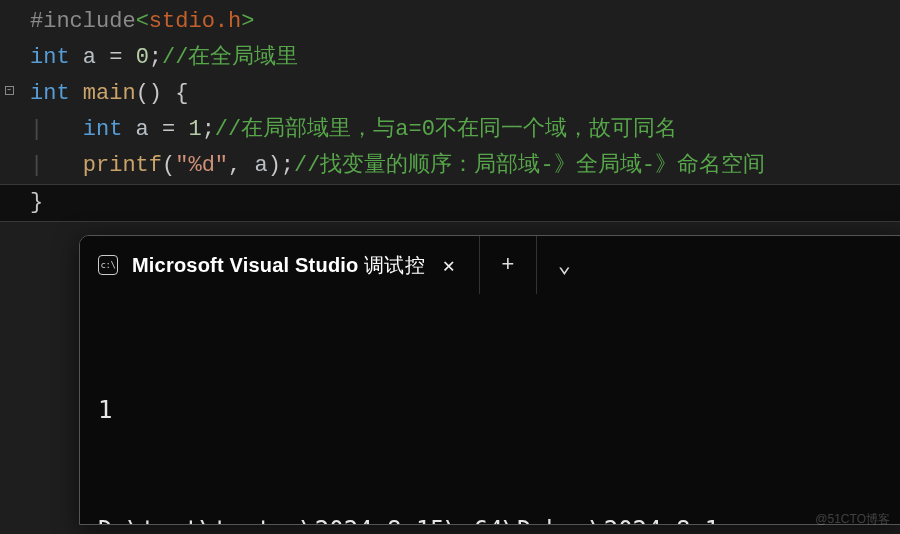  Describe the element at coordinates (564, 266) in the screenshot. I see `chevron-down-icon: ⌄` at that location.